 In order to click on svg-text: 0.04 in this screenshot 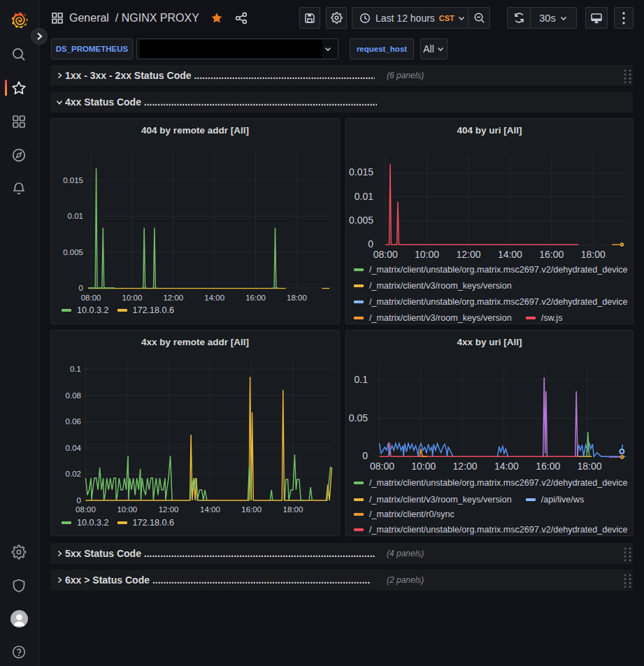, I will do `click(74, 448)`.